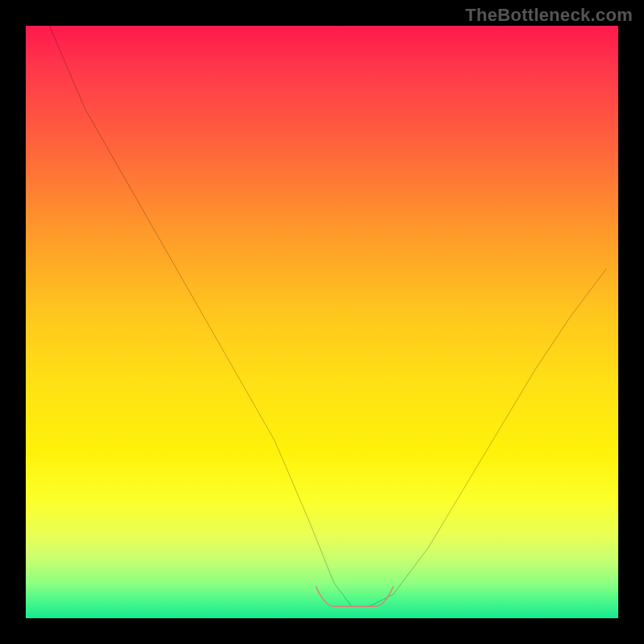  Describe the element at coordinates (549, 15) in the screenshot. I see `watermark-text: TheBottleneck.com` at that location.